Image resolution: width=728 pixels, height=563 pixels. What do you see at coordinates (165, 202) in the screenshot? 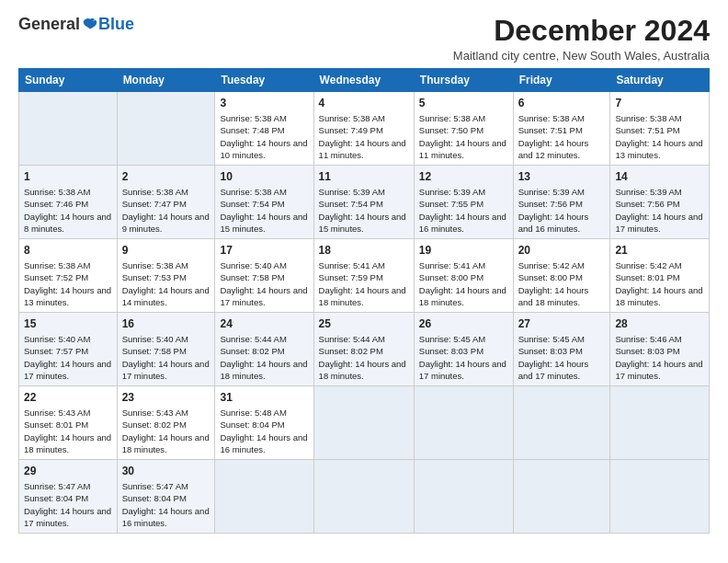
I see `day-cell-2: 2Sunrise: 5:38 AMSunset: 7:47 PMDaylight…` at bounding box center [165, 202].